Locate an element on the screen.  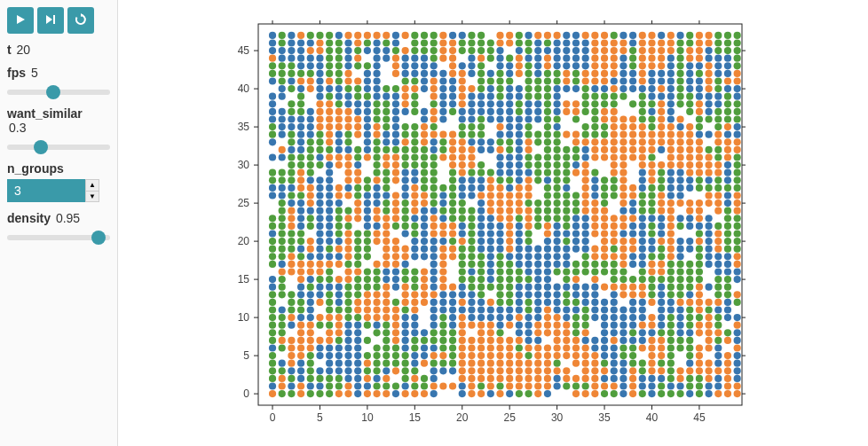
svg-point-1948 is located at coordinates (500, 89).